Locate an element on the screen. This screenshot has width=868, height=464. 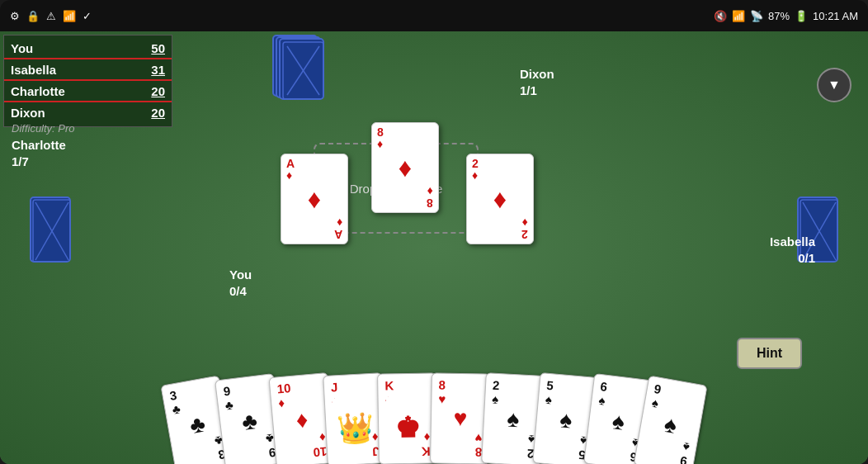
hand-card-c-3c: ♣ is located at coordinates (198, 426).